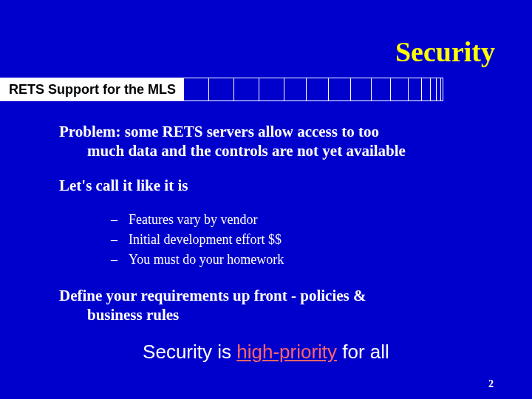 The width and height of the screenshot is (532, 399). Describe the element at coordinates (266, 89) in the screenshot. I see `header-bar: RETS Support for the MLS` at that location.